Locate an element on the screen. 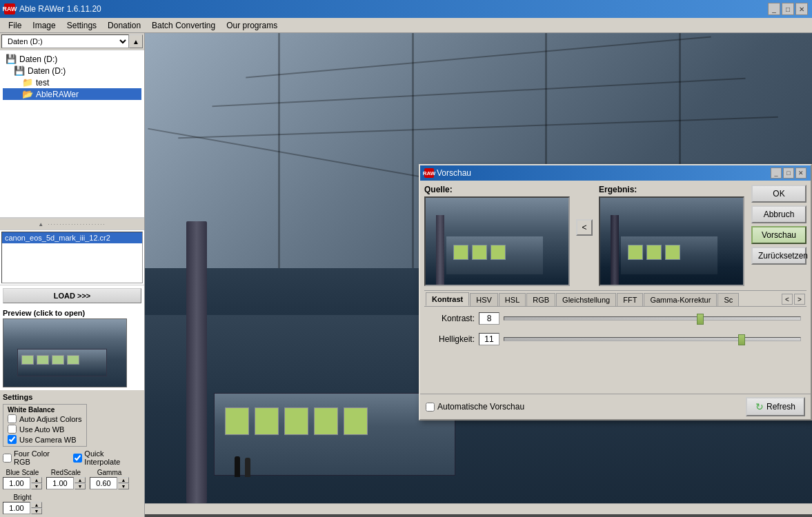 The image size is (812, 517). folder-item-drive2: 💾 Daten (D:) is located at coordinates (72, 70).